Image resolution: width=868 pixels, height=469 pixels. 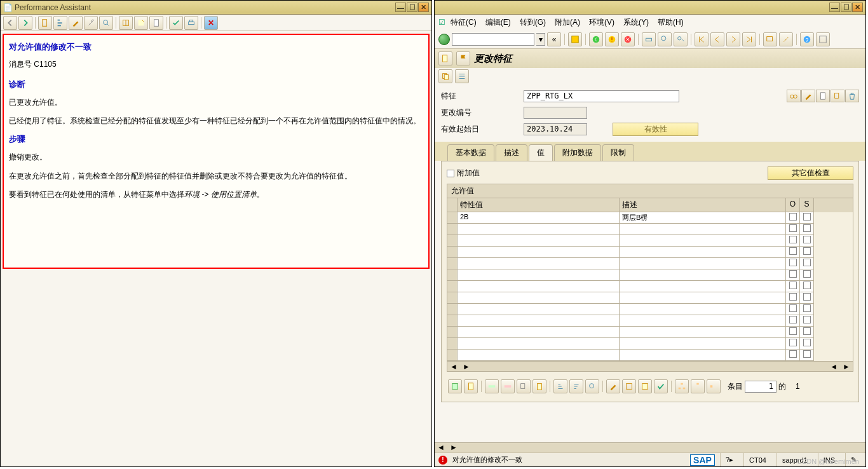 What do you see at coordinates (471, 153) in the screenshot?
I see `tab-basic-data: 基本数据` at bounding box center [471, 153].